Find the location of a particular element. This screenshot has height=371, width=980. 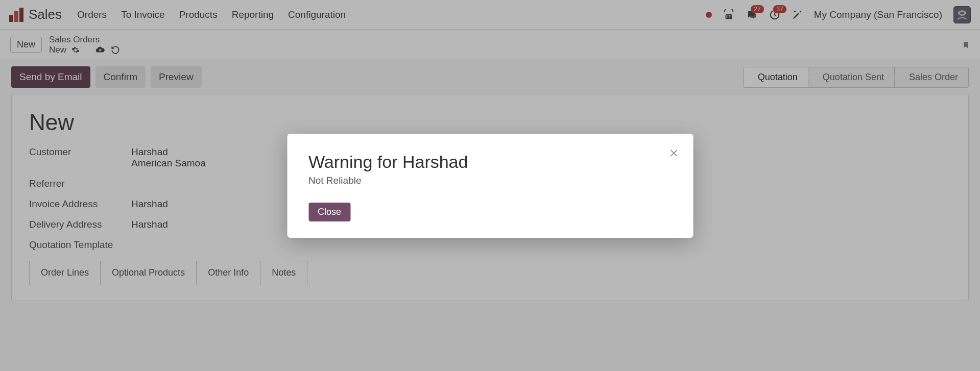

close-icon is located at coordinates (674, 153).